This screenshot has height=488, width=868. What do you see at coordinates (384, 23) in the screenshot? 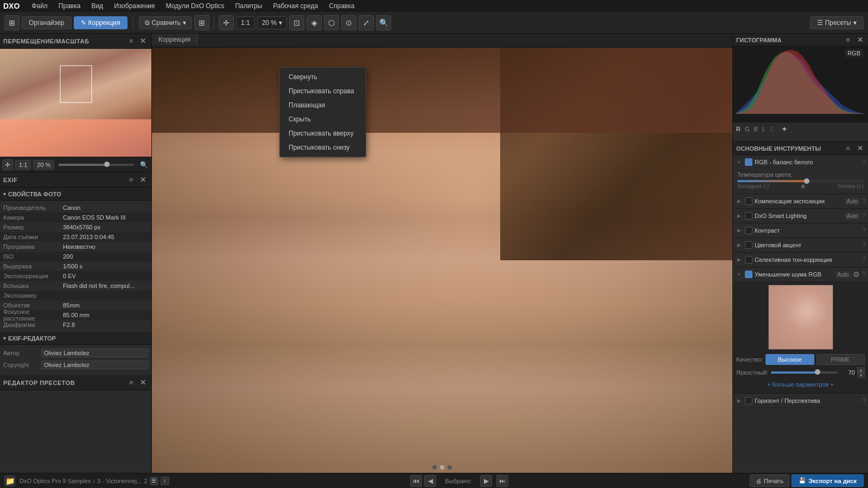
I see `eyedrop-tool-icon: 🔍` at bounding box center [384, 23].